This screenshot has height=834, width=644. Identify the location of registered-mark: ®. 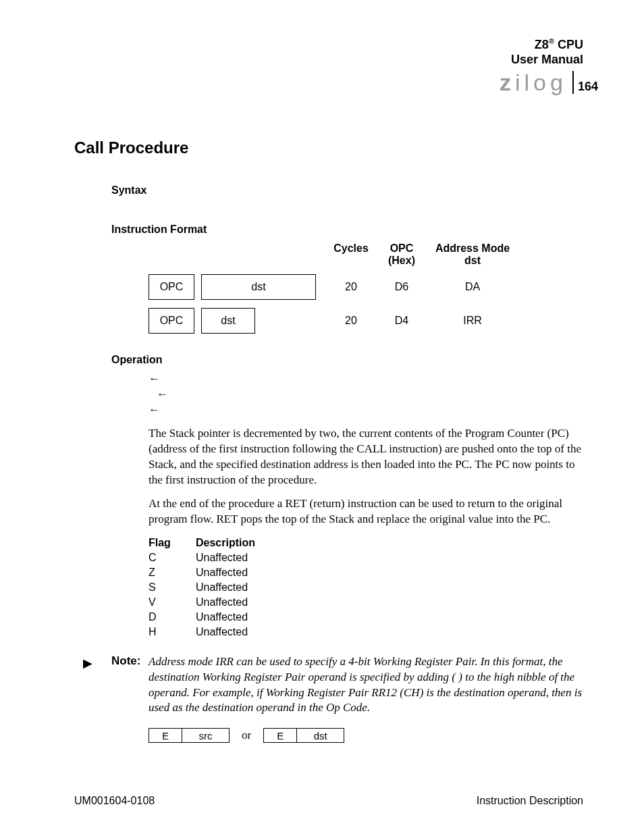
(552, 41).